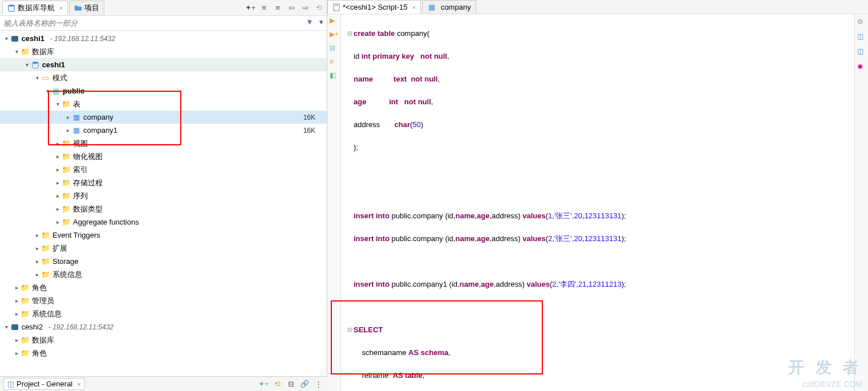 The width and height of the screenshot is (868, 391). Describe the element at coordinates (310, 22) in the screenshot. I see `filter-icon: ▼` at that location.